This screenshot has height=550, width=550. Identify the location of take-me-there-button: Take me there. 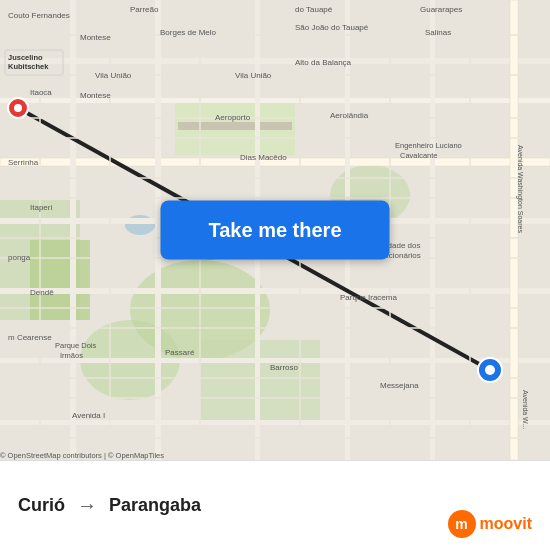
(274, 230).